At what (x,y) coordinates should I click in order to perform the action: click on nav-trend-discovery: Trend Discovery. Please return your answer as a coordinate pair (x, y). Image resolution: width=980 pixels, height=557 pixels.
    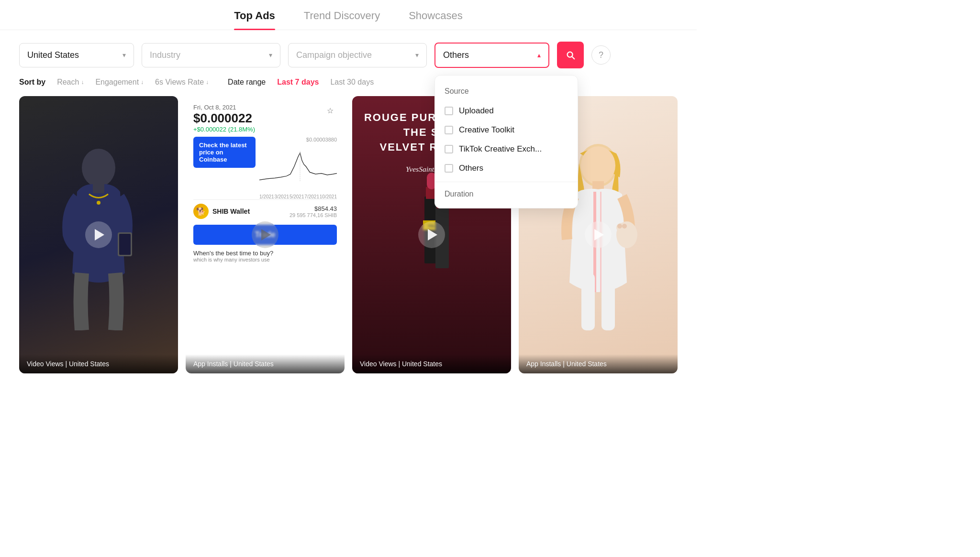
    Looking at the image, I should click on (342, 20).